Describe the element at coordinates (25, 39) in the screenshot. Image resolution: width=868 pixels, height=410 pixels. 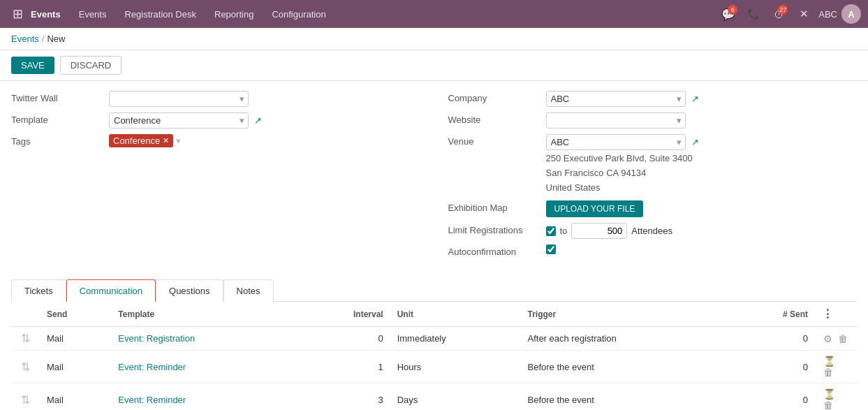
I see `breadcrumb-parent: Events` at that location.